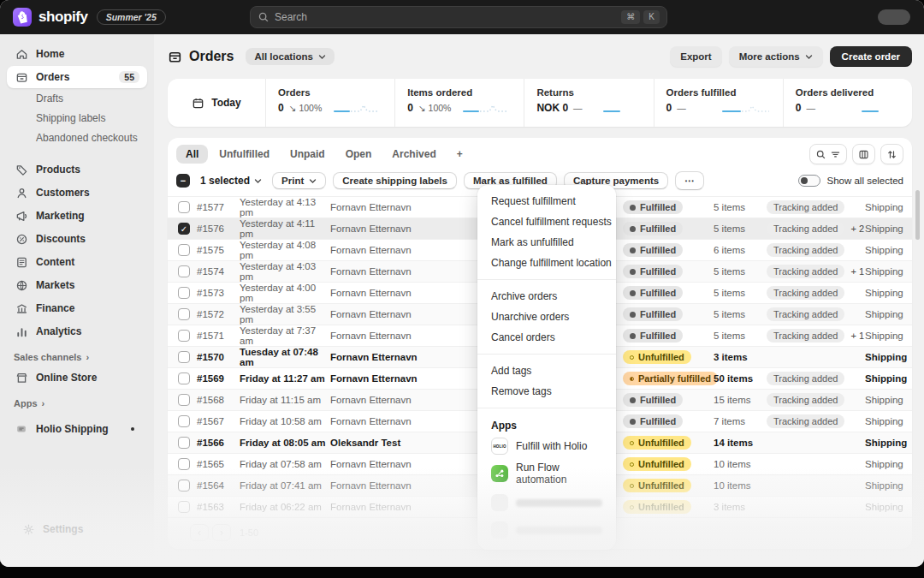 This screenshot has height=578, width=924. What do you see at coordinates (50, 17) in the screenshot?
I see `shopify-logo: shopify` at bounding box center [50, 17].